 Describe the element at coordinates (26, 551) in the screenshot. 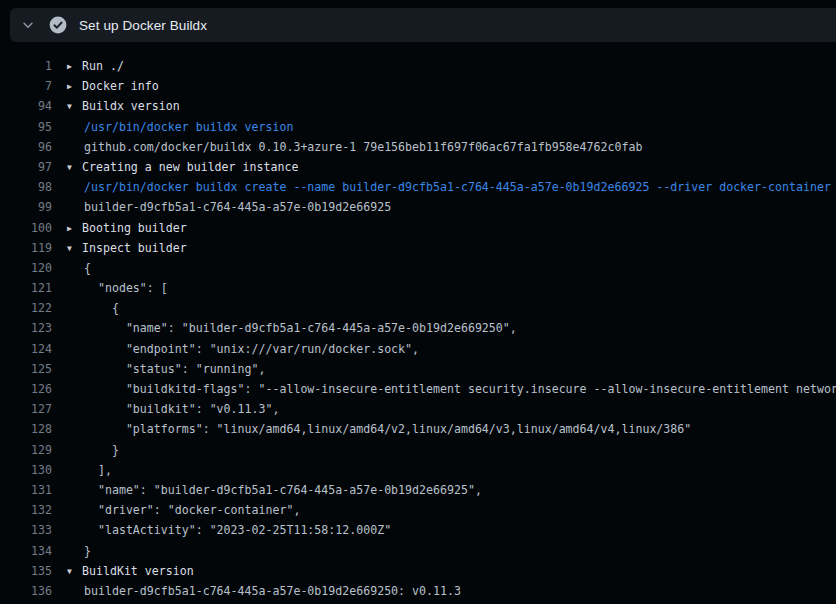

I see `line-number: 134` at that location.